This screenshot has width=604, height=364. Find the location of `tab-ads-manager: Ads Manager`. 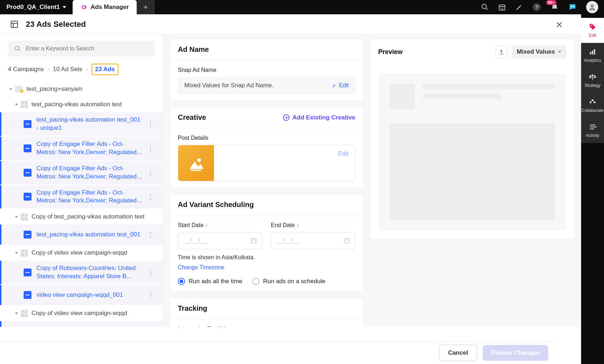

tab-ads-manager: Ads Manager is located at coordinates (104, 7).